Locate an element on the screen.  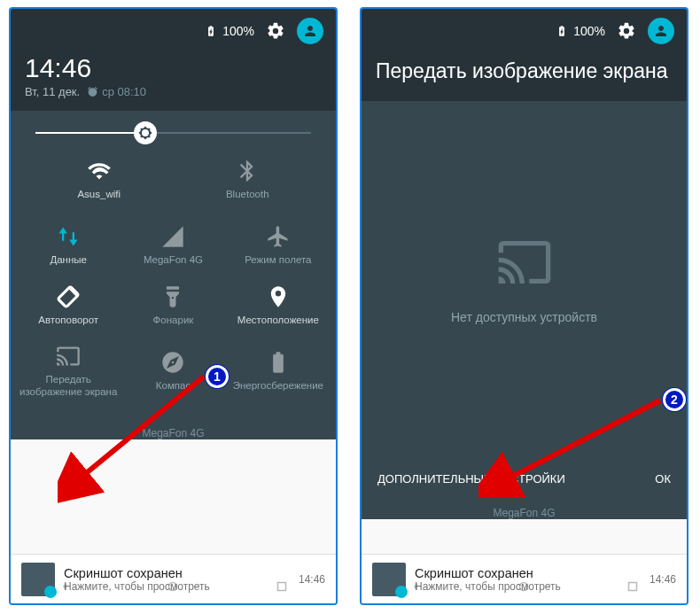
tile-signal: MegaFon 4G is located at coordinates (173, 245).